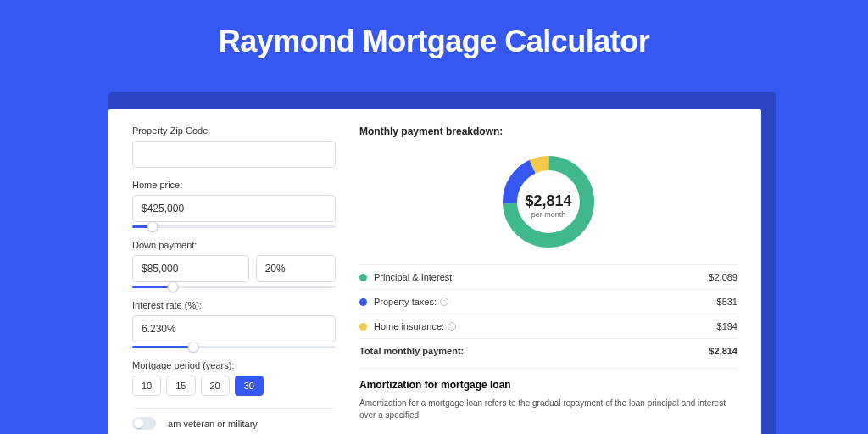 The height and width of the screenshot is (434, 868). What do you see at coordinates (234, 386) in the screenshot?
I see `period-row: 10 15 20 30` at bounding box center [234, 386].